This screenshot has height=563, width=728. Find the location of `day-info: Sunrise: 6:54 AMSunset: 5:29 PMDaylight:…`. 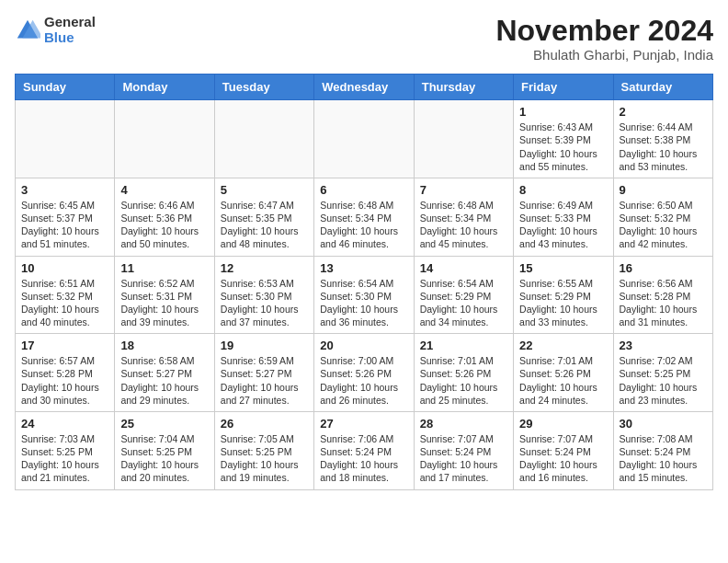

day-info: Sunrise: 6:54 AMSunset: 5:29 PMDaylight:… is located at coordinates (463, 304).